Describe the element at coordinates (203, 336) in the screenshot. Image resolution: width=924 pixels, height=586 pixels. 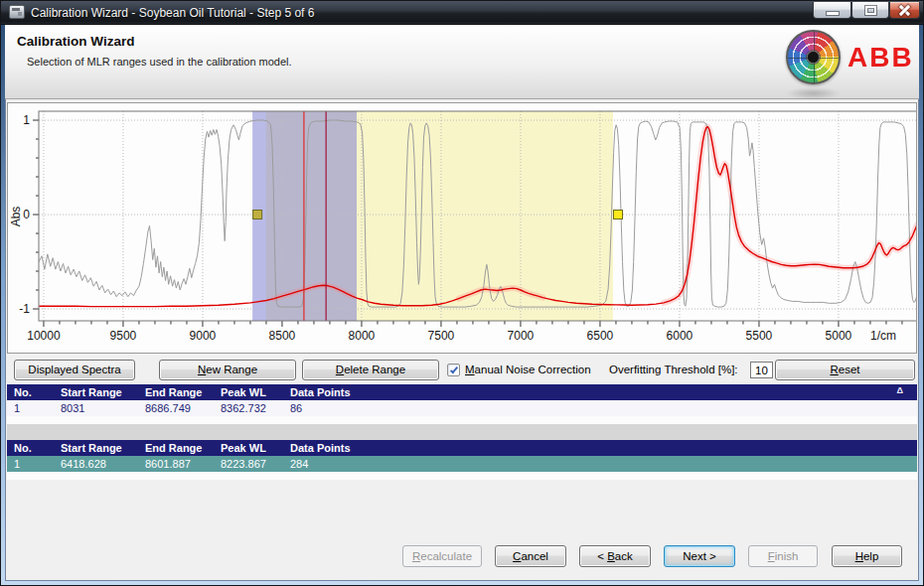
I see `axis-tick-label: 9000` at that location.